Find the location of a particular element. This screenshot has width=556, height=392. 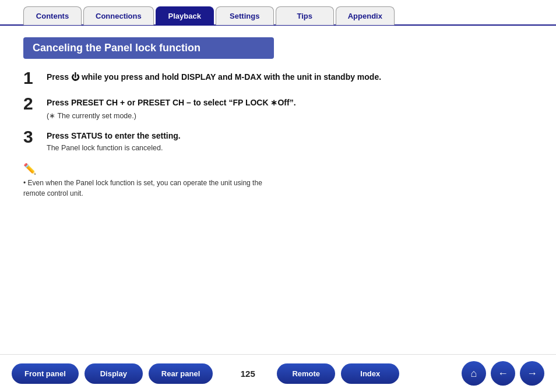

forward-button: → is located at coordinates (532, 373).